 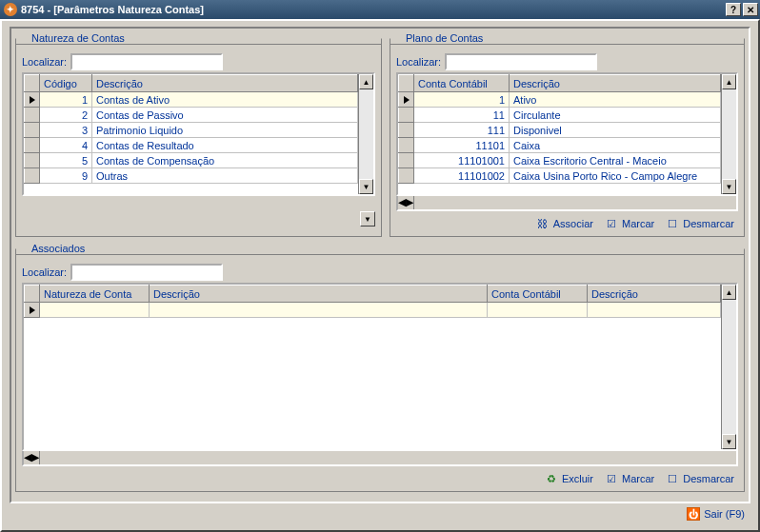 What do you see at coordinates (58, 248) in the screenshot?
I see `associados-legend: Associados` at bounding box center [58, 248].